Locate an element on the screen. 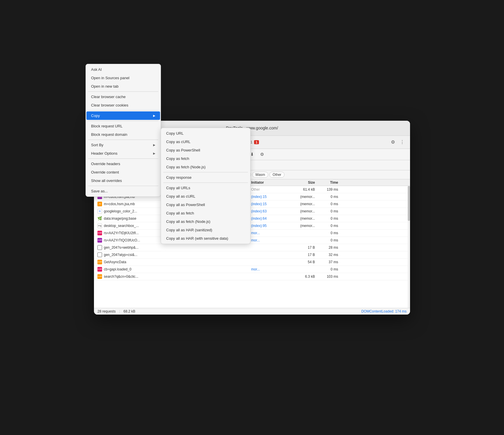  table-row: XHR search?q&cn=0&clic... 6.3 kB 103 ms is located at coordinates (252, 277).